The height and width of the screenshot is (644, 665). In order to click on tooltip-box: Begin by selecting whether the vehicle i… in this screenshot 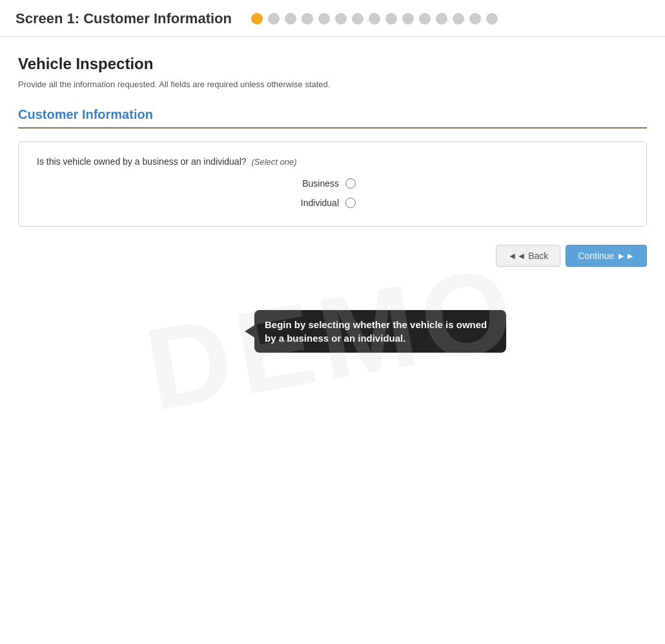, I will do `click(380, 331)`.